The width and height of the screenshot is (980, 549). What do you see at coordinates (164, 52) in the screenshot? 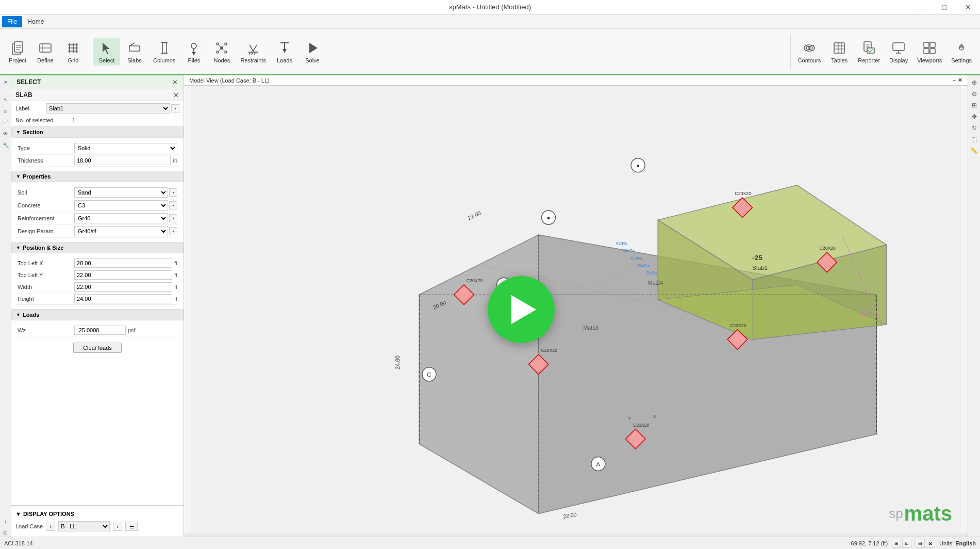
I see `ribbon-columns: Columns` at bounding box center [164, 52].